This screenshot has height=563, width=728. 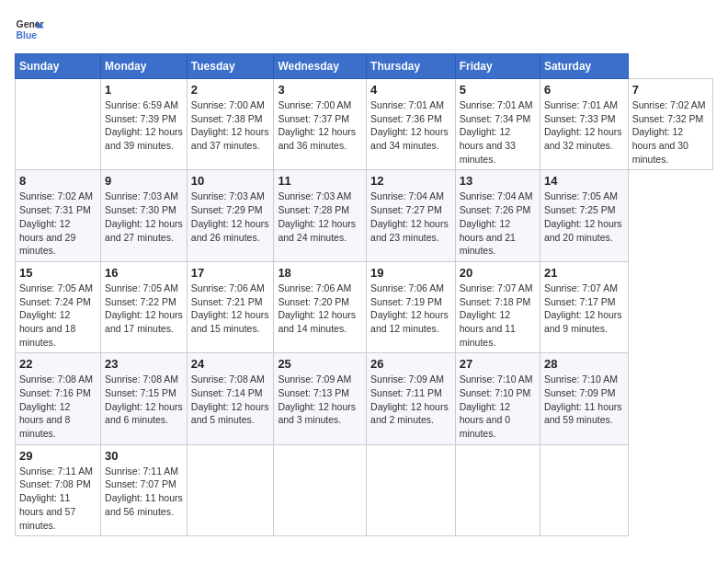 I want to click on day-number: 27, so click(x=498, y=364).